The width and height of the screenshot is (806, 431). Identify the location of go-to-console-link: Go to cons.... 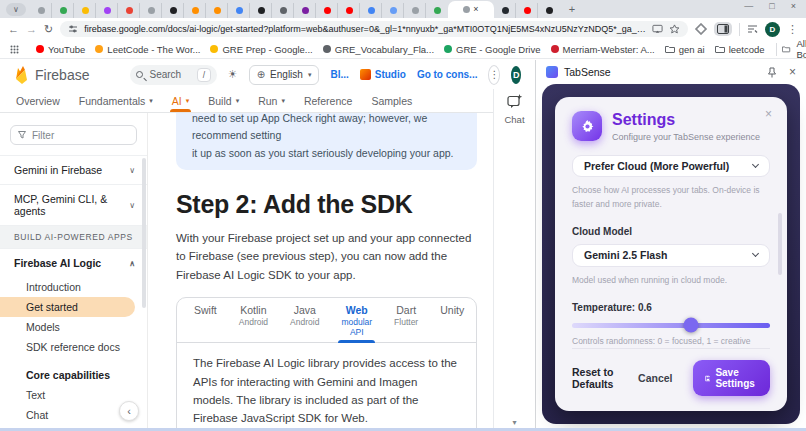
(448, 74).